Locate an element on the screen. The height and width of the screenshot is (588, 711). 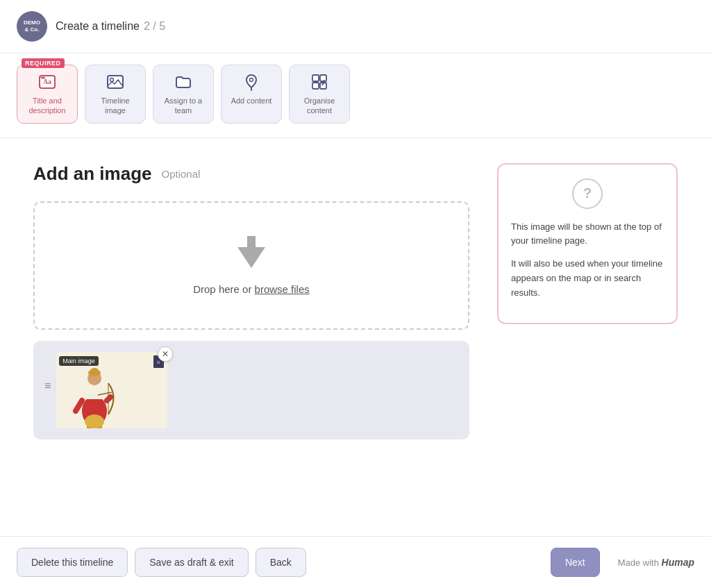
svg-text: Aa is located at coordinates (47, 82).